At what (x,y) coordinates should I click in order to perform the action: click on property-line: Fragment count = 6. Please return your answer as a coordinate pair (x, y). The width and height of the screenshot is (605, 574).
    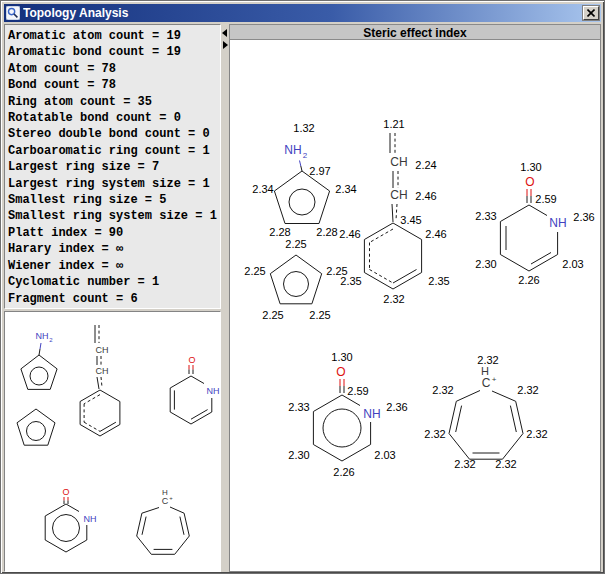
    Looking at the image, I should click on (114, 299).